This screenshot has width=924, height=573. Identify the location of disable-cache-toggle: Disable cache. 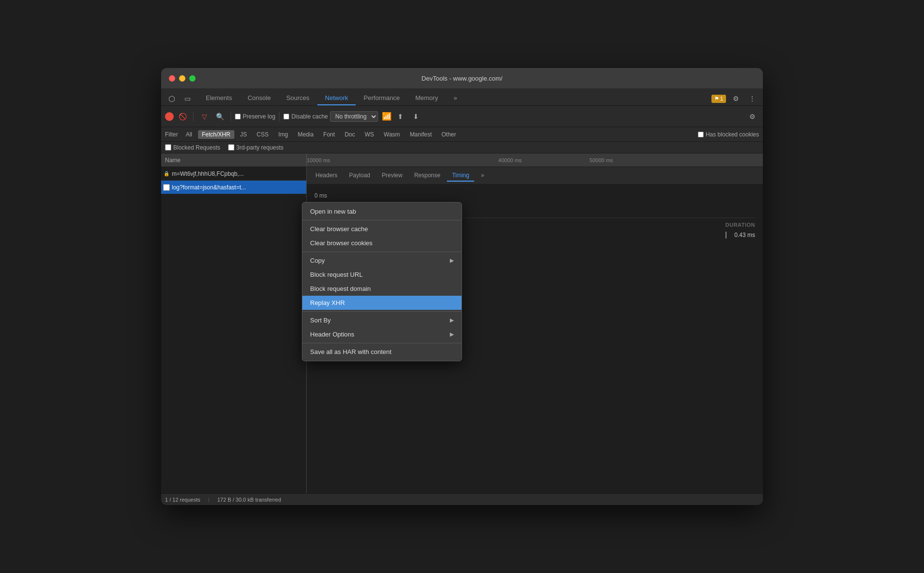
(306, 117).